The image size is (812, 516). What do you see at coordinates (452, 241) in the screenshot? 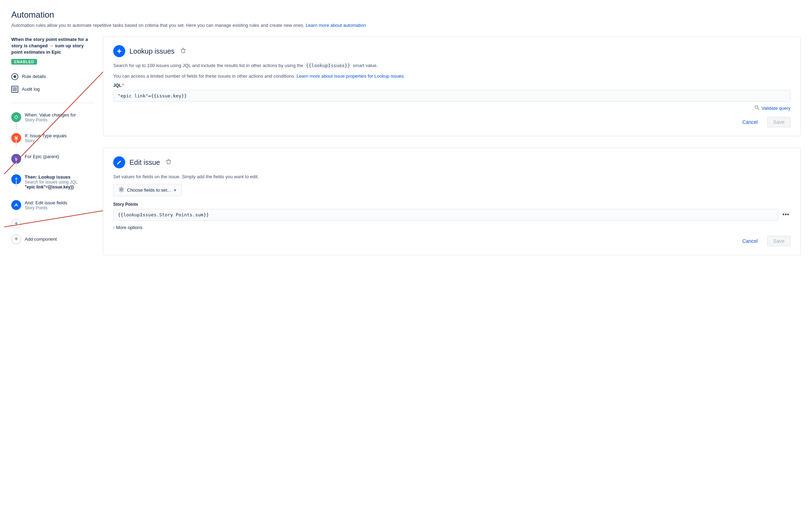
I see `edit-btn-row: Cancel Save` at bounding box center [452, 241].